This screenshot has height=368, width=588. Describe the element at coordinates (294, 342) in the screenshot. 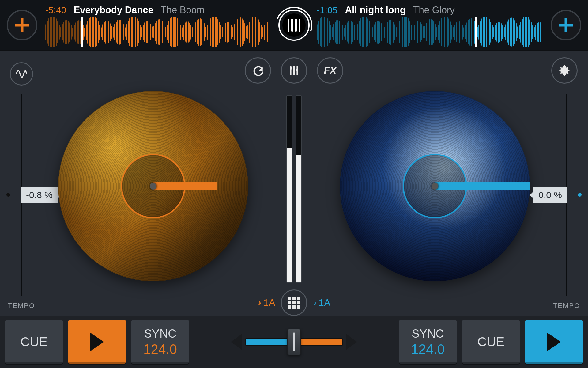

I see `crossfader` at that location.